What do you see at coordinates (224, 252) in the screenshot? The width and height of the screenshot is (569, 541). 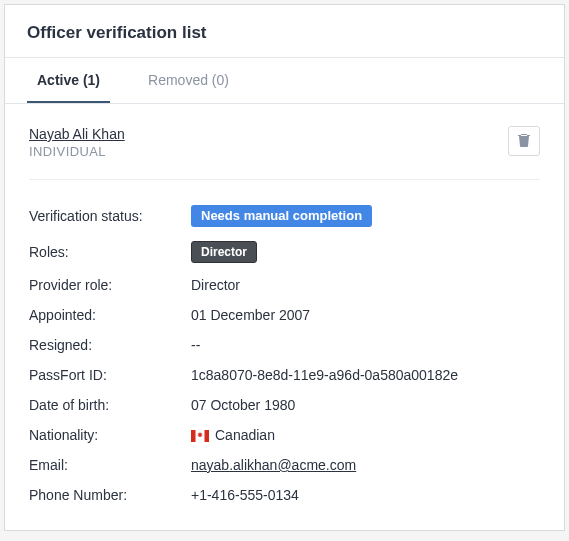 I see `value-roles: Director` at bounding box center [224, 252].